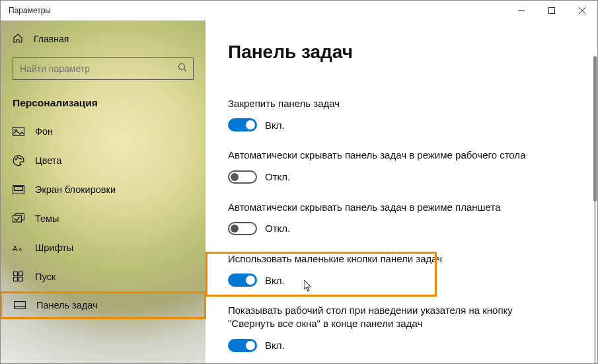 The width and height of the screenshot is (598, 364). I want to click on close-button, so click(582, 11).